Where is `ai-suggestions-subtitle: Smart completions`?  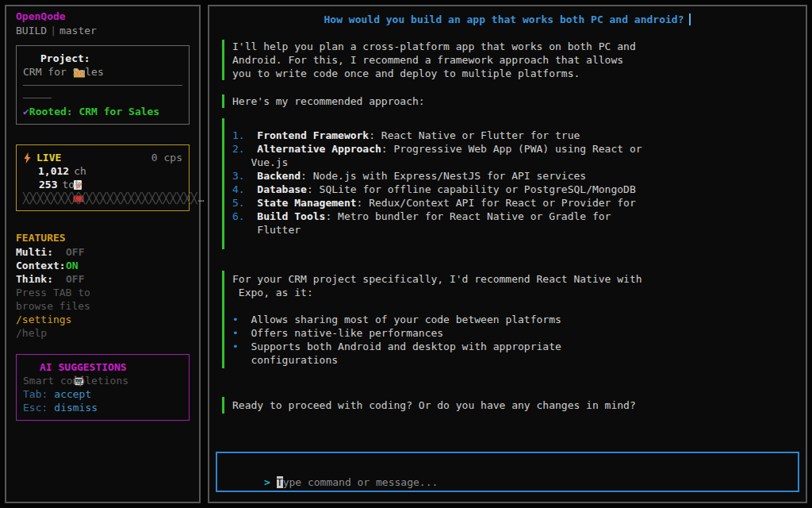 ai-suggestions-subtitle: Smart completions is located at coordinates (103, 381).